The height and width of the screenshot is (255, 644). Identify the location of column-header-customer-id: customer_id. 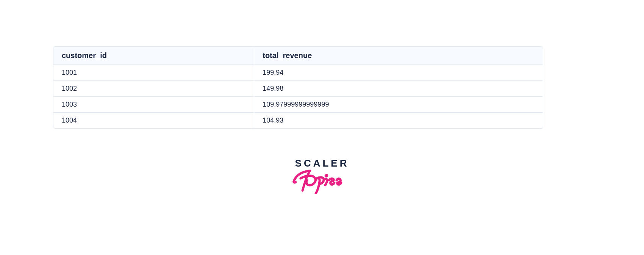
(154, 56).